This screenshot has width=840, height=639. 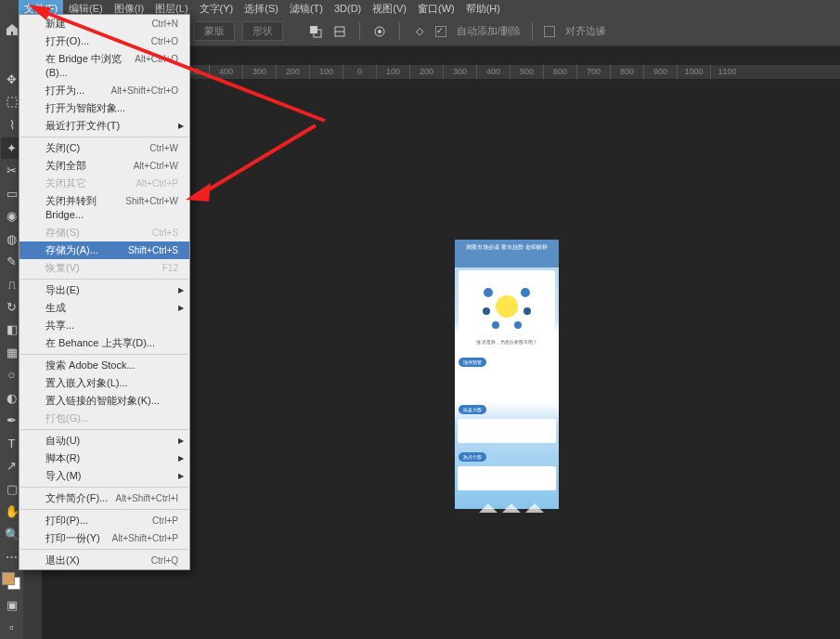 I want to click on menu-item: 打印一份(Y)Alt+Shift+Ctrl+P, so click(x=104, y=539).